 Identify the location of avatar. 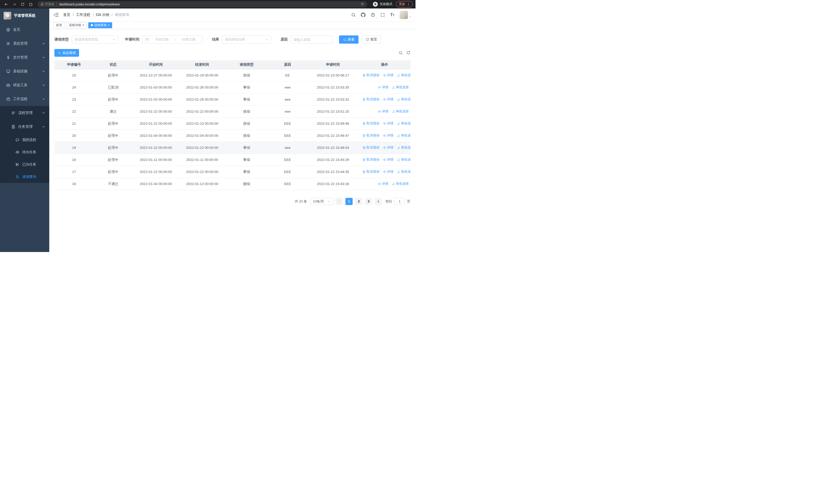
(404, 15).